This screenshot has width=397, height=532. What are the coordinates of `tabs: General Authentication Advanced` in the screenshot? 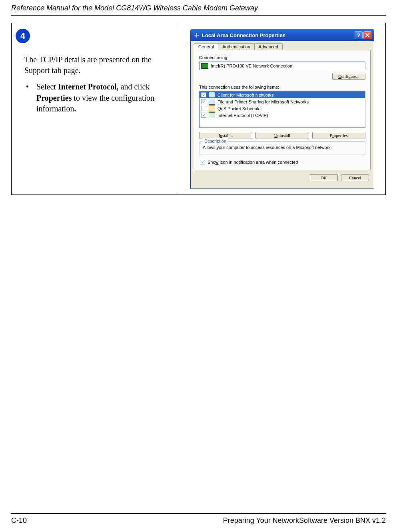 It's located at (282, 47).